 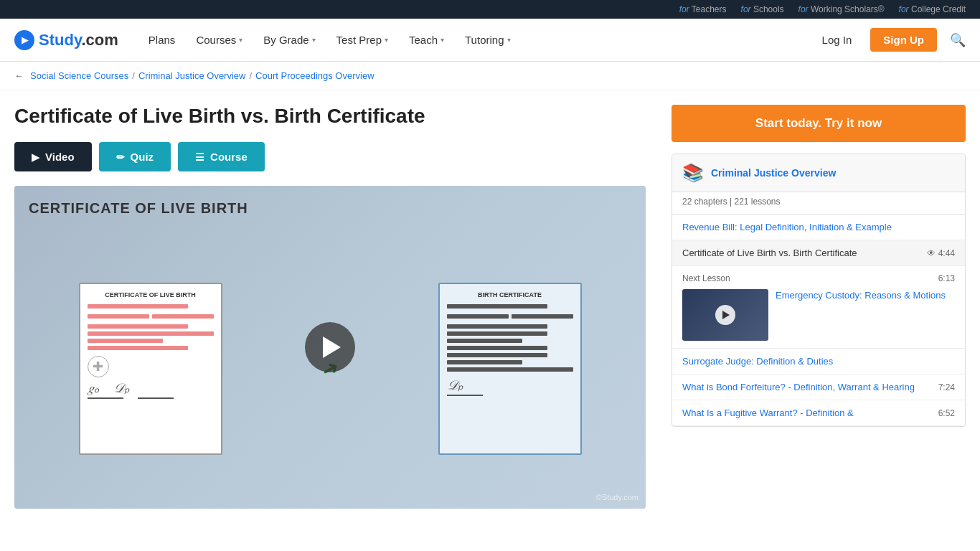 What do you see at coordinates (53, 156) in the screenshot?
I see `tab-video: ▶ Video` at bounding box center [53, 156].